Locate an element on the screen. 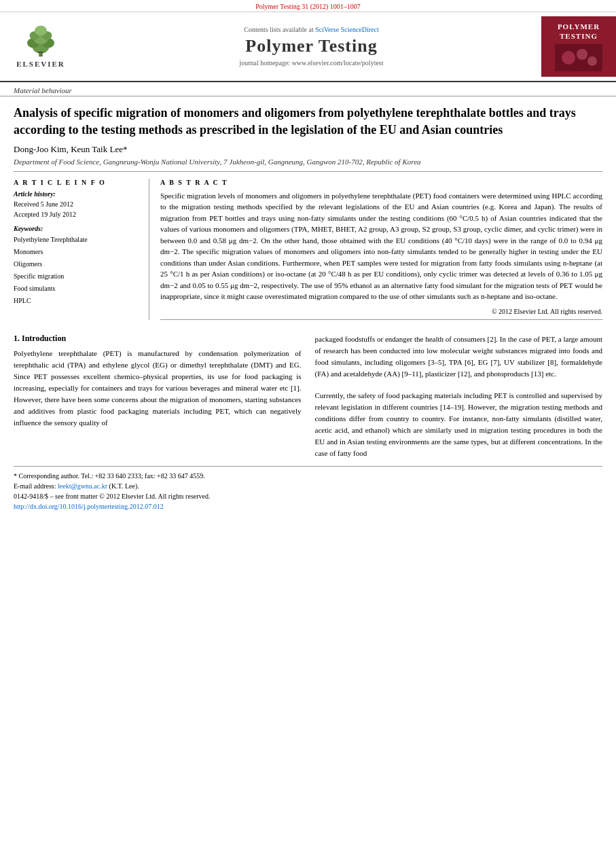  sciverse-line: Contents lists available at SciVerse Sci… is located at coordinates (311, 30).